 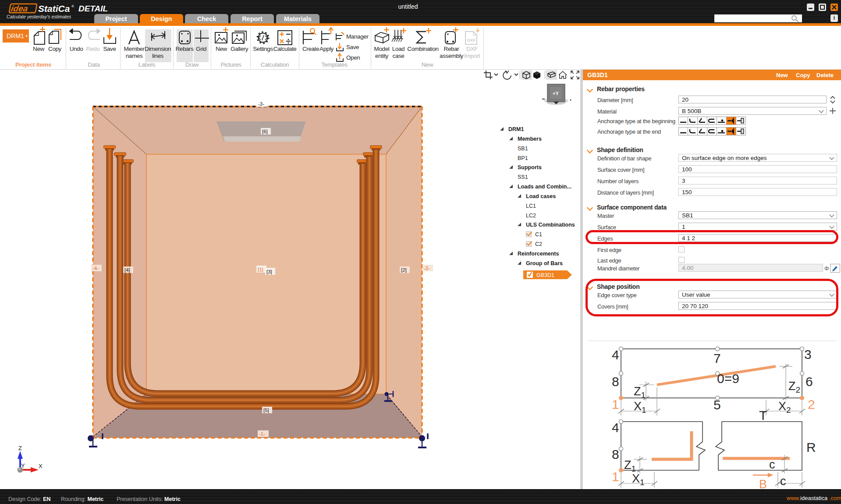 I want to click on svg-text: -3-, so click(x=261, y=104).